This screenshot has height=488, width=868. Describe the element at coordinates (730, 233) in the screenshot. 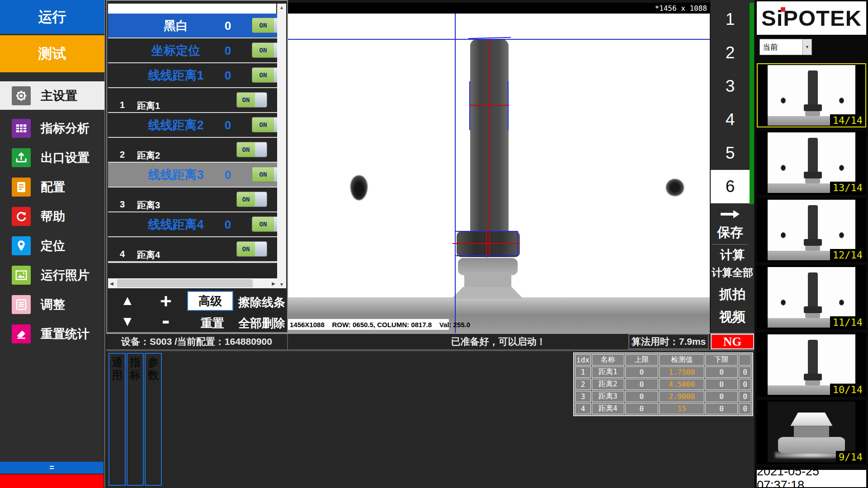

I see `save-button: 保存` at that location.